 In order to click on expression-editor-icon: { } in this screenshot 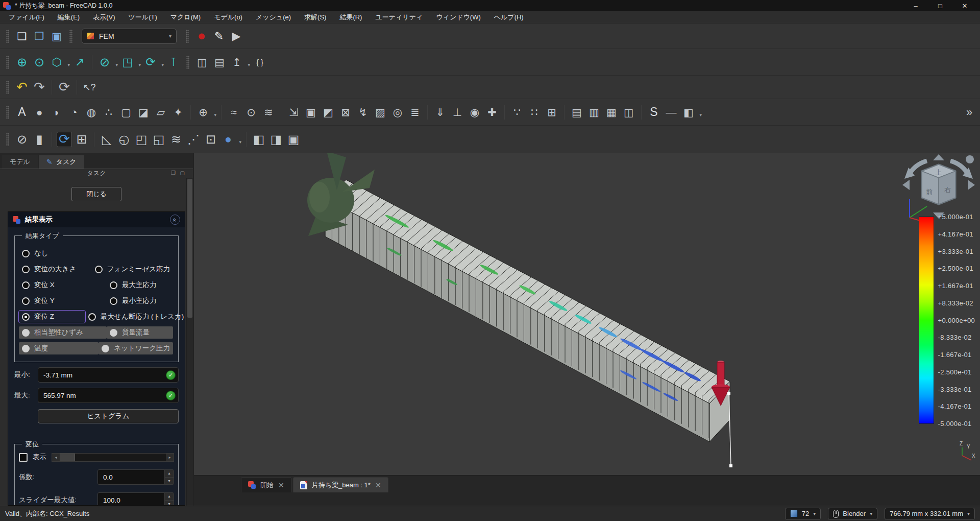, I will do `click(260, 62)`.